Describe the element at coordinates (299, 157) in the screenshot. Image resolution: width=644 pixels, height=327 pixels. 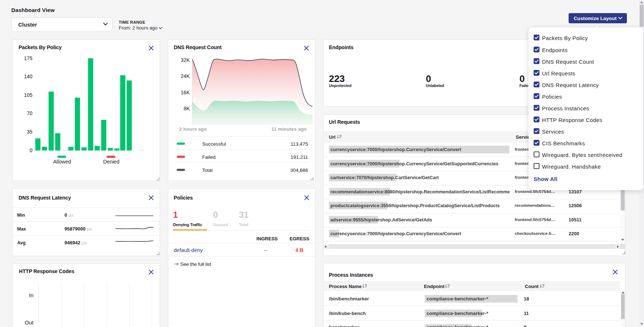
I see `svg-text: 191,211` at that location.